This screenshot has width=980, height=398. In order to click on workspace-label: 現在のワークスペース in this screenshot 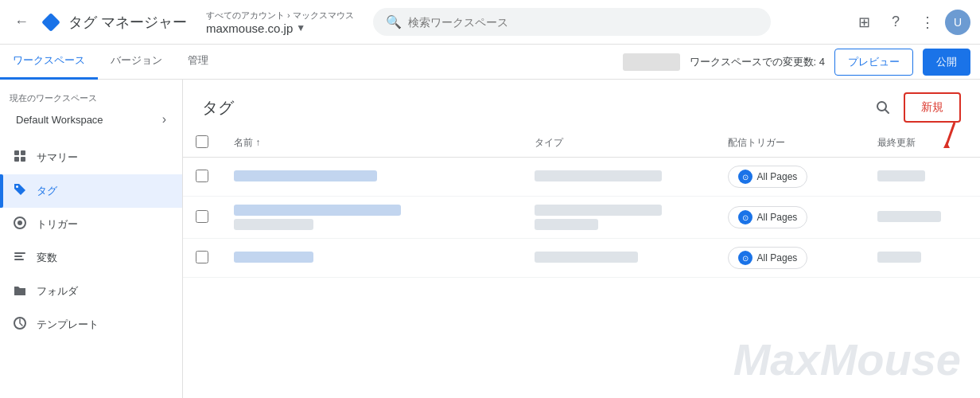, I will do `click(91, 99)`.